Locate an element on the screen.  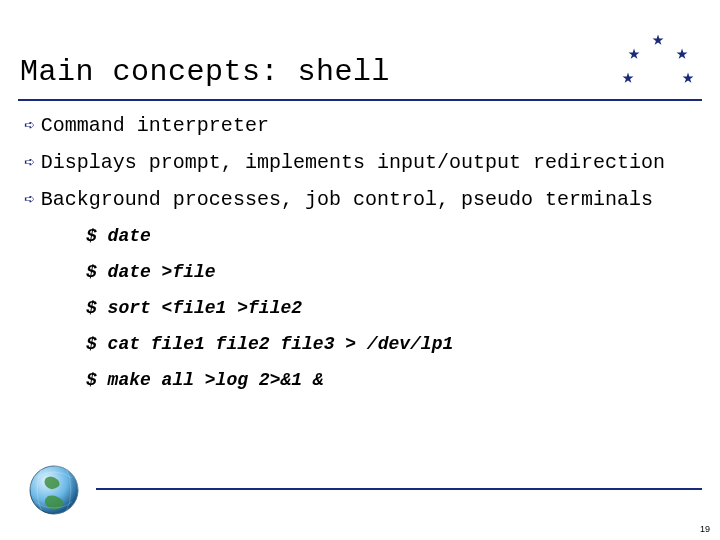
slide-title: Main concepts: shell is located at coordinates (205, 72).